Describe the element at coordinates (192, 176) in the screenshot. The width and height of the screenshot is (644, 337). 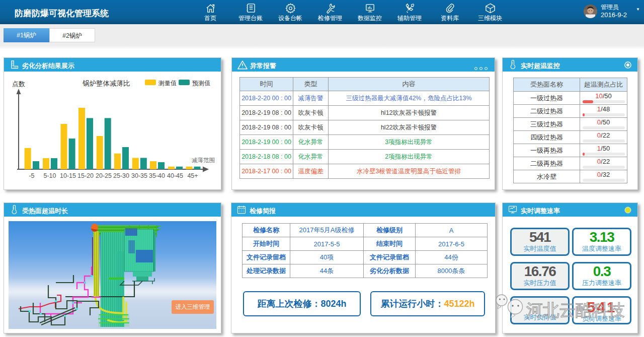
I see `svg-text: 45+` at that location.